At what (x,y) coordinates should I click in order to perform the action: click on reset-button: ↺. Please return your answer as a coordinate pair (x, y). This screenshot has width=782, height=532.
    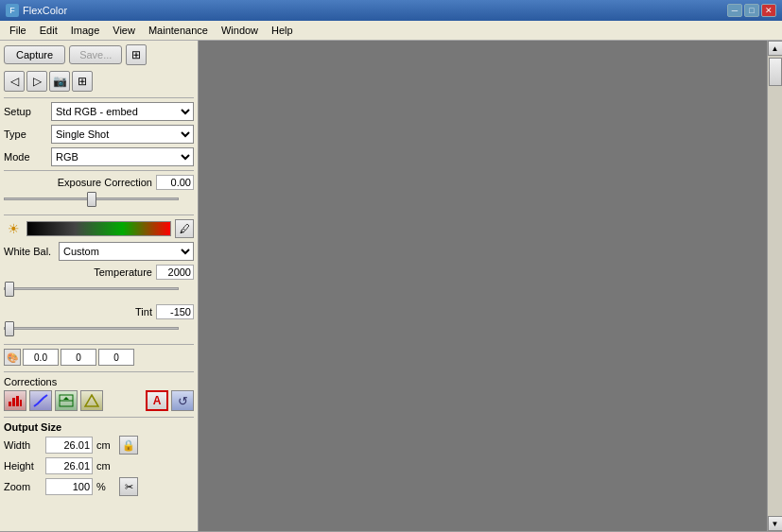
    Looking at the image, I should click on (182, 401).